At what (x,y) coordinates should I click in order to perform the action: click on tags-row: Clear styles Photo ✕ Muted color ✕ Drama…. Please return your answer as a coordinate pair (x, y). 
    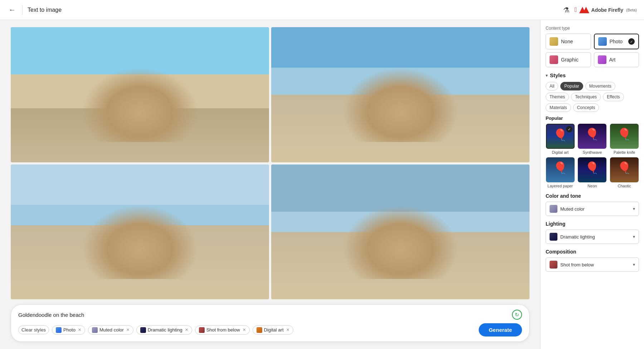
    Looking at the image, I should click on (270, 330).